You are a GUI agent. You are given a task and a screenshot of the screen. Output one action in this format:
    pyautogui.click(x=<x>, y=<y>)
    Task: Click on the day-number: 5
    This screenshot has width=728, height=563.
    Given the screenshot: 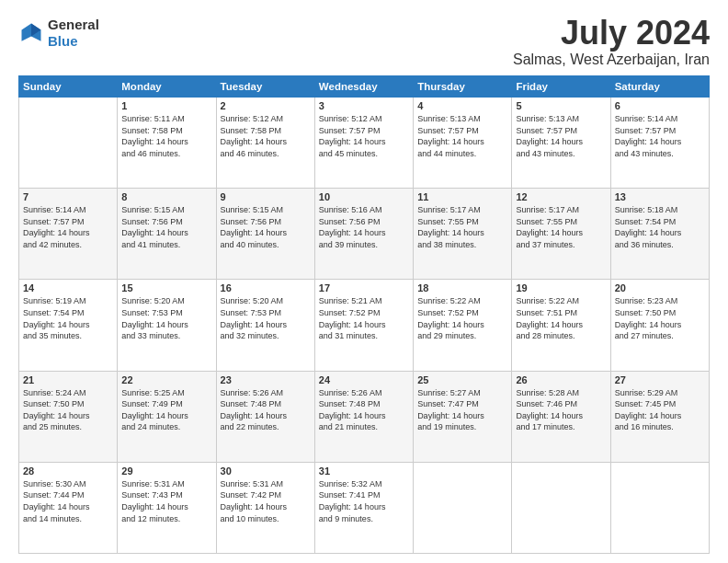 What is the action you would take?
    pyautogui.click(x=561, y=106)
    